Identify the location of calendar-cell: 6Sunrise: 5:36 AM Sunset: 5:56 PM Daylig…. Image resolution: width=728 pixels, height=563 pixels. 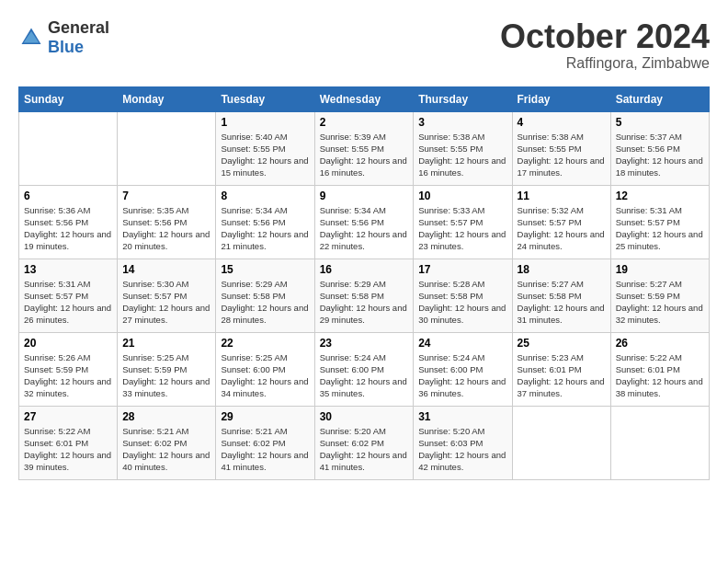
(68, 222).